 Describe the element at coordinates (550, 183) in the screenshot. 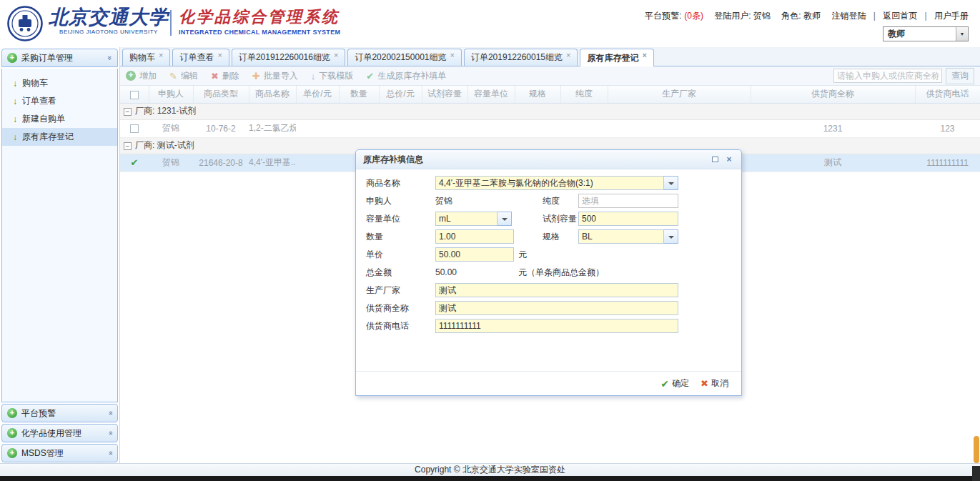

I see `product-name-input` at that location.